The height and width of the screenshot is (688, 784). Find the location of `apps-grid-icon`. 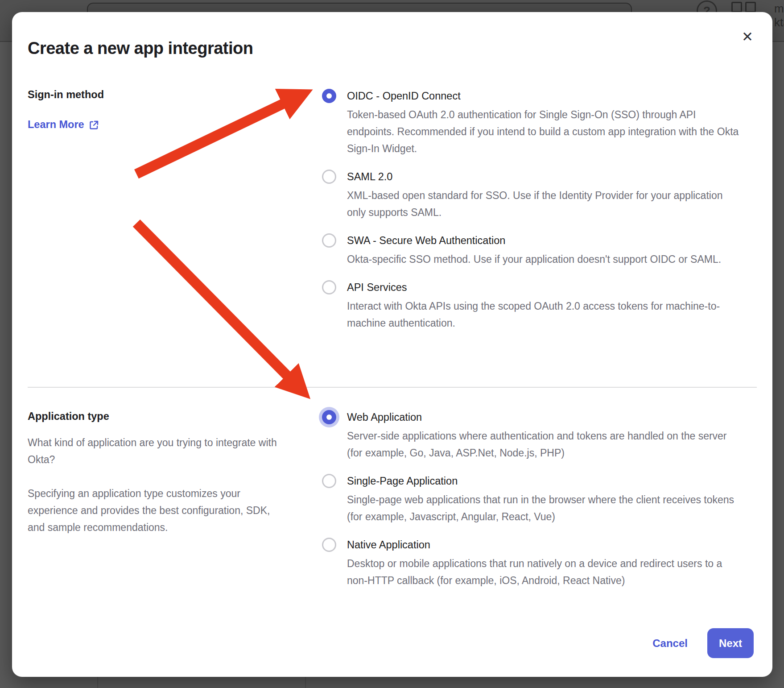

apps-grid-icon is located at coordinates (744, 7).